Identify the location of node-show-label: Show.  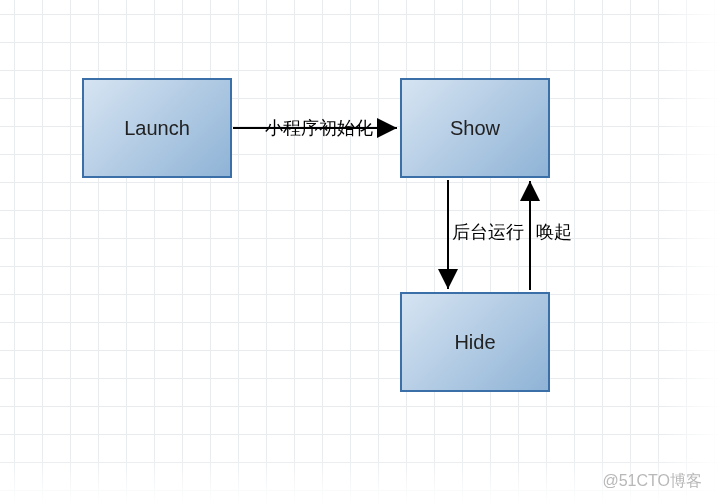
(475, 128).